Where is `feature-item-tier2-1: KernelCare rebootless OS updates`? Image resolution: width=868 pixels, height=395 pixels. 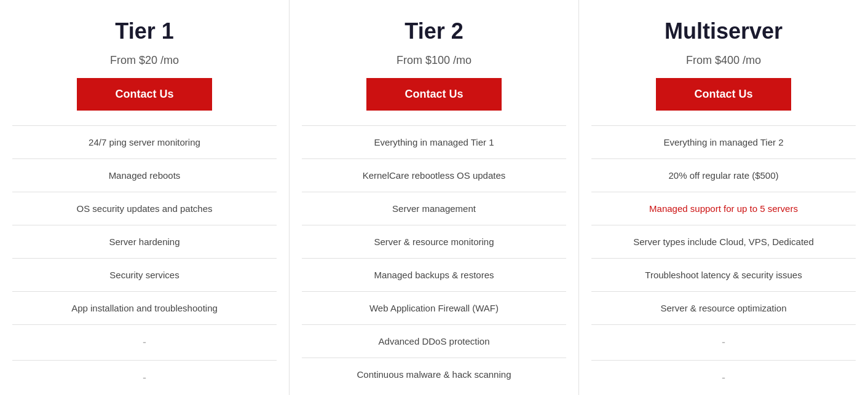
feature-item-tier2-1: KernelCare rebootless OS updates is located at coordinates (434, 175).